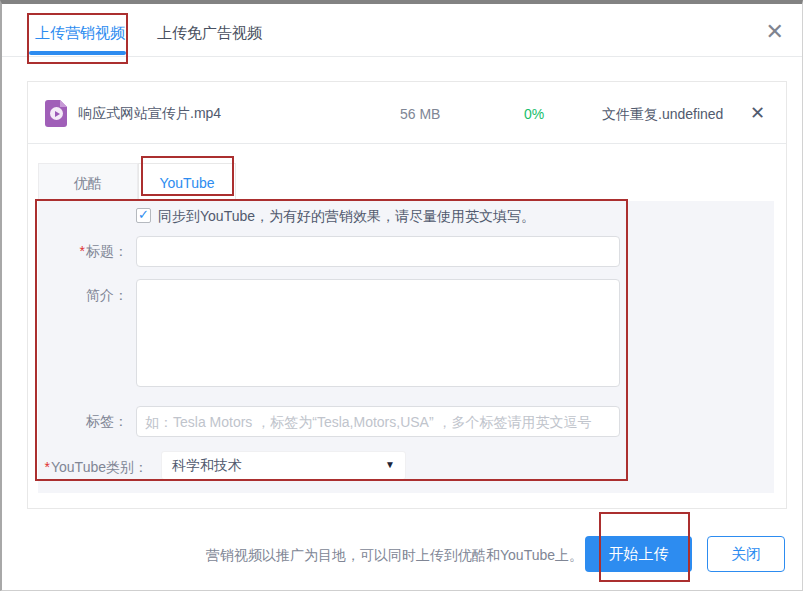  I want to click on active-tab-underline, so click(78, 53).